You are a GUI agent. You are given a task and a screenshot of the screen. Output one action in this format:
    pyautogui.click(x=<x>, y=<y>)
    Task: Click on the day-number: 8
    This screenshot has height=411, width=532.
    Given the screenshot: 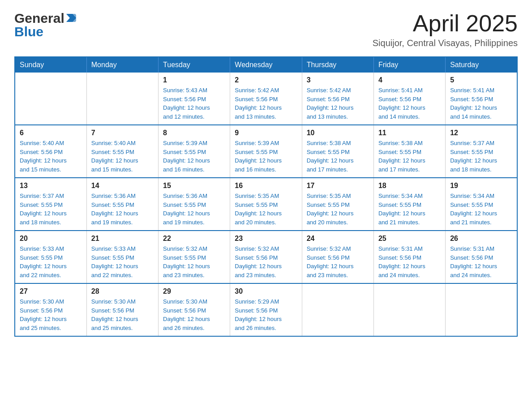 What is the action you would take?
    pyautogui.click(x=194, y=133)
    